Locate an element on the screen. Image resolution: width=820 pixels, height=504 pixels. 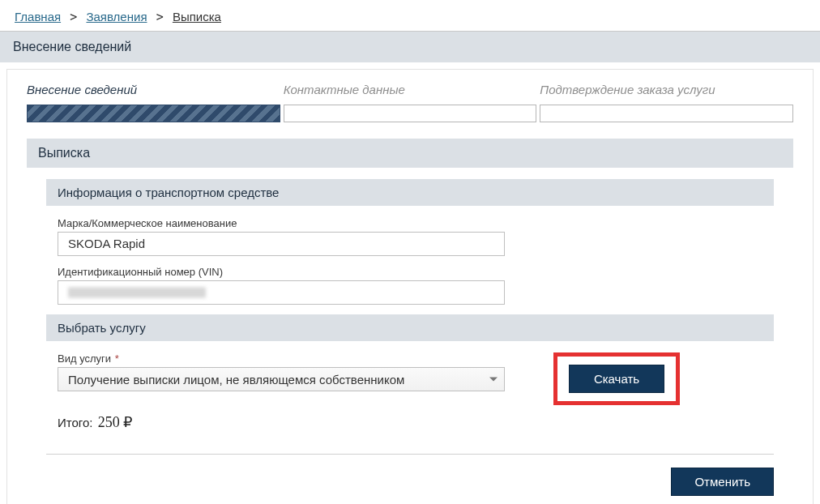
service-type-value: Получение выписки лицом, не являющемся с… is located at coordinates (237, 379).